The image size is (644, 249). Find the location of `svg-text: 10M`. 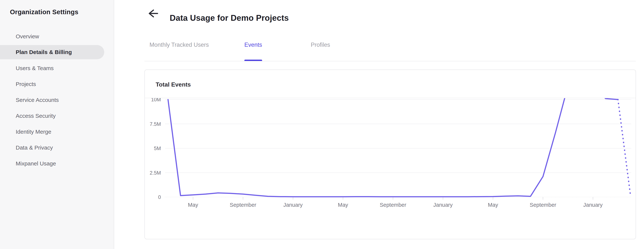

svg-text: 10M is located at coordinates (156, 100).